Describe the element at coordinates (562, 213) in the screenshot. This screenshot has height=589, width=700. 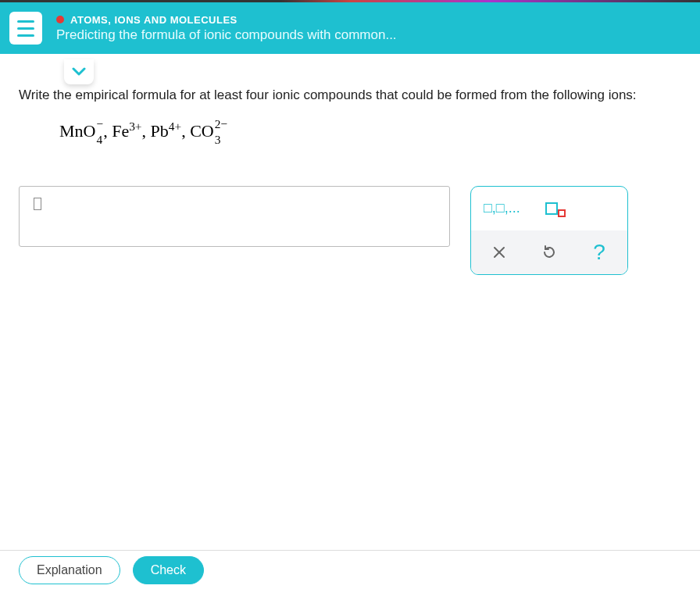
I see `subscript-square-icon` at that location.